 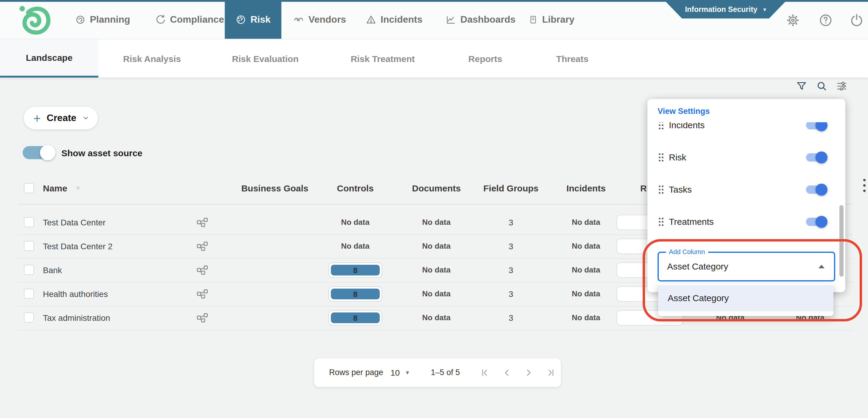 I want to click on nav-label: Incidents, so click(x=402, y=20).